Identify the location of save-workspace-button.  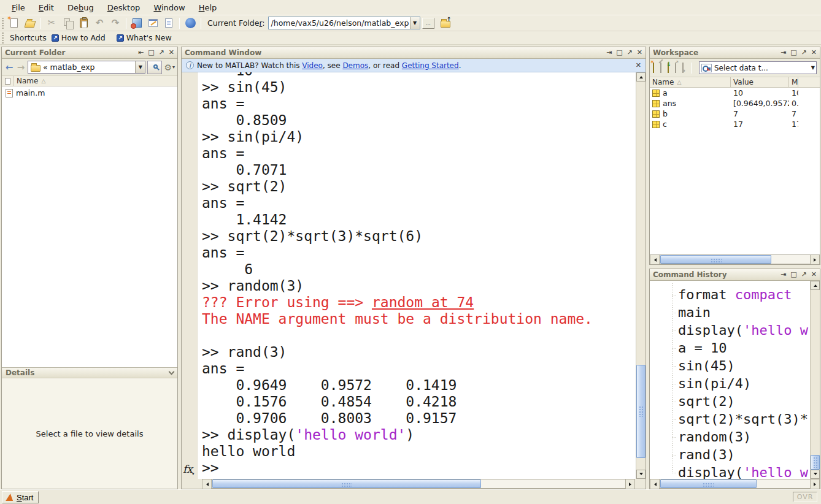
(676, 67).